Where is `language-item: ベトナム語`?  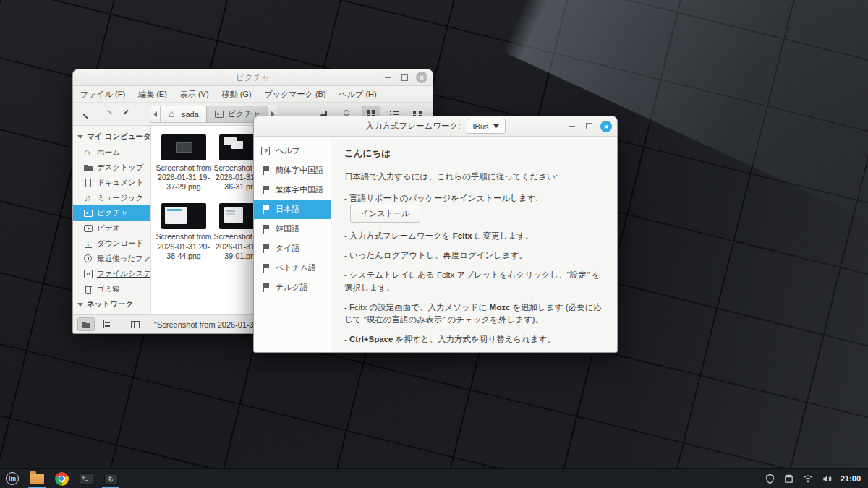 language-item: ベトナム語 is located at coordinates (292, 267).